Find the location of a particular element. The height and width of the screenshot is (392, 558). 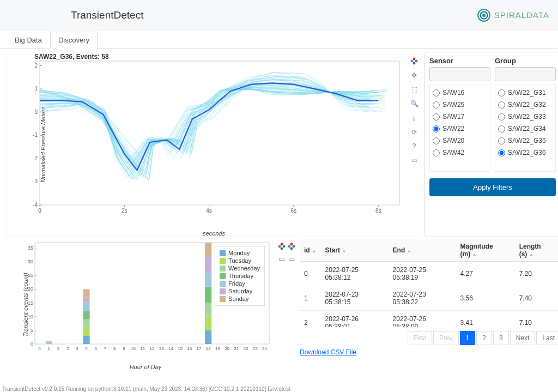

box-zoom-icon: ⬚ is located at coordinates (414, 89).